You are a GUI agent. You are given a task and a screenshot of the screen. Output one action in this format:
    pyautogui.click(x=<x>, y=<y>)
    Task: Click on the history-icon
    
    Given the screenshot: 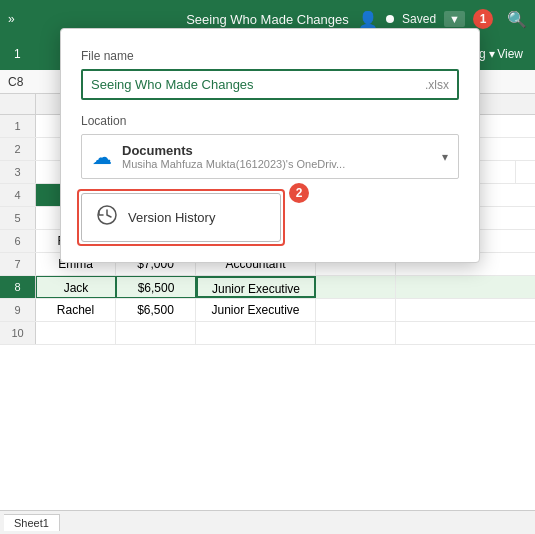 What is the action you would take?
    pyautogui.click(x=107, y=218)
    